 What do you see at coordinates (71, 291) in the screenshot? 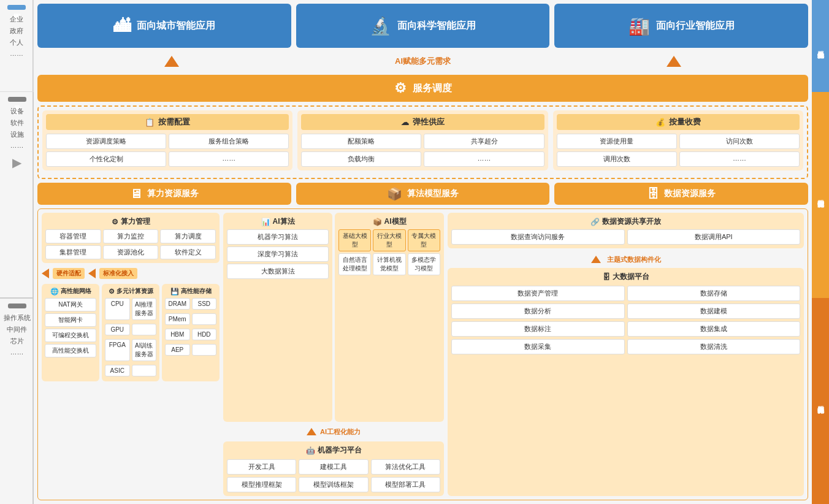
I see `network-title: 🌐 高性能网络` at bounding box center [71, 291].